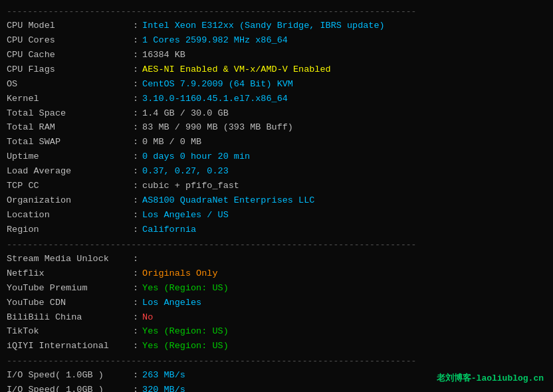 The height and width of the screenshot is (392, 553). Describe the element at coordinates (215, 41) in the screenshot. I see `row-value: 1 Cores 2599.982 MHz x86_64` at that location.